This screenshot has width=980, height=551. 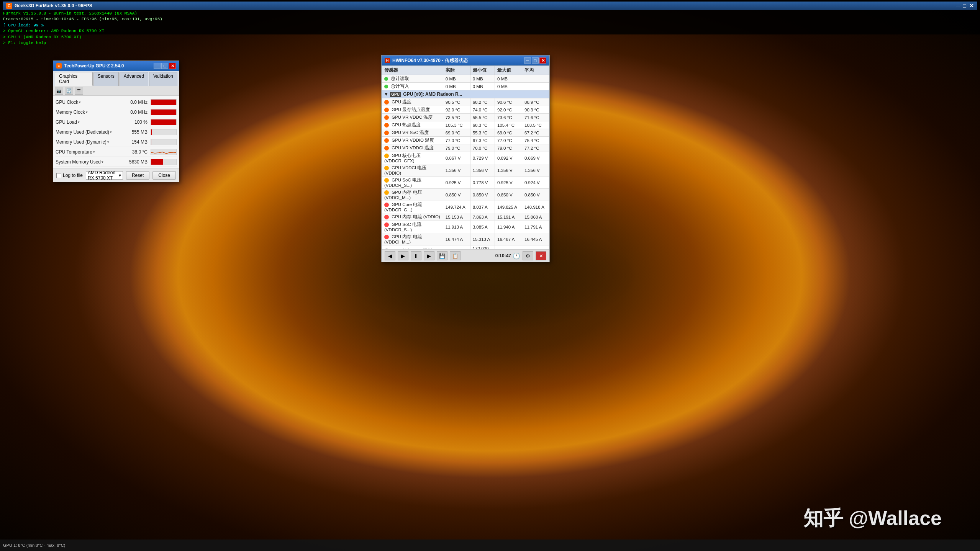 I want to click on hwinfo-play-btn: ▶, so click(x=429, y=256).